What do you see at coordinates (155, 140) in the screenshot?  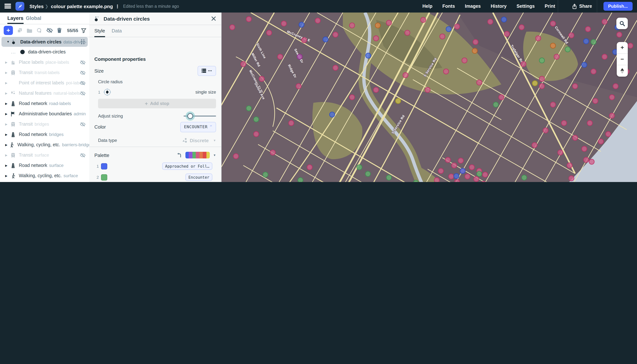 I see `data-type-row: Data type Discrete ▼` at bounding box center [155, 140].